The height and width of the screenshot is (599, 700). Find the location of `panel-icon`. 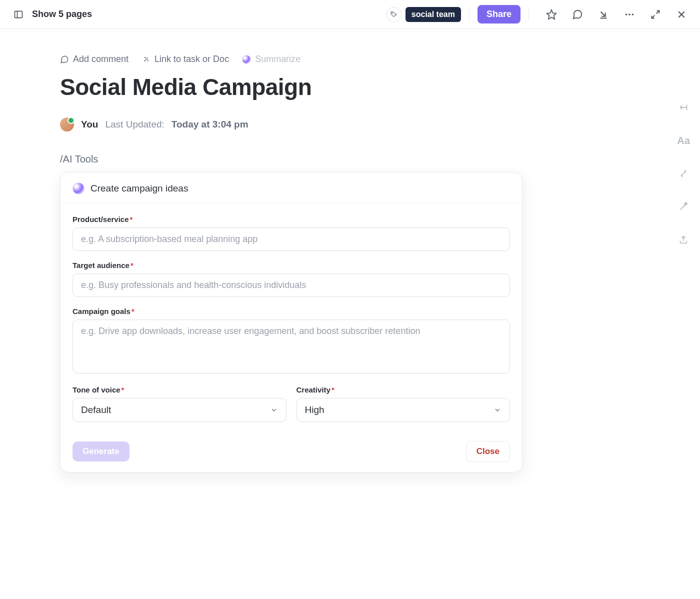

panel-icon is located at coordinates (18, 14).